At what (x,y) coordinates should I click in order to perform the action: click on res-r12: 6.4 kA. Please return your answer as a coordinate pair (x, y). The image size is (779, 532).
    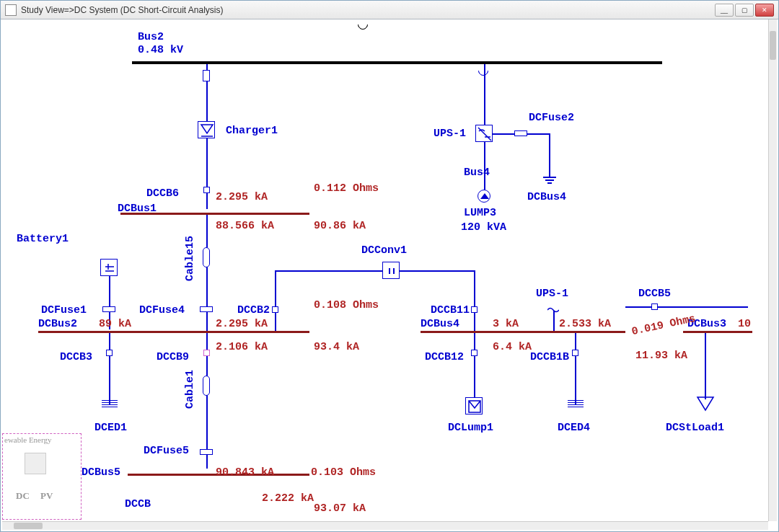
    Looking at the image, I should click on (512, 347).